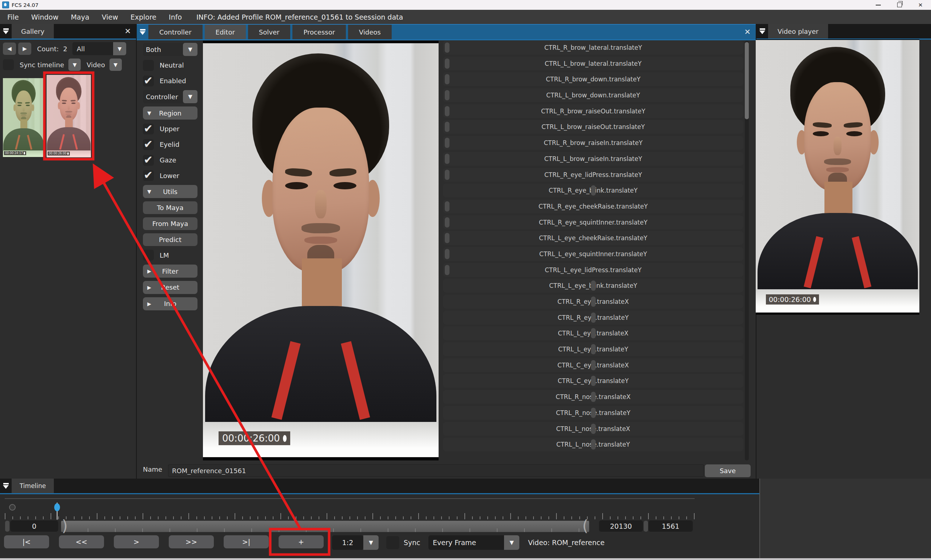  Describe the element at coordinates (80, 17) in the screenshot. I see `menu-item-maya: Maya` at that location.